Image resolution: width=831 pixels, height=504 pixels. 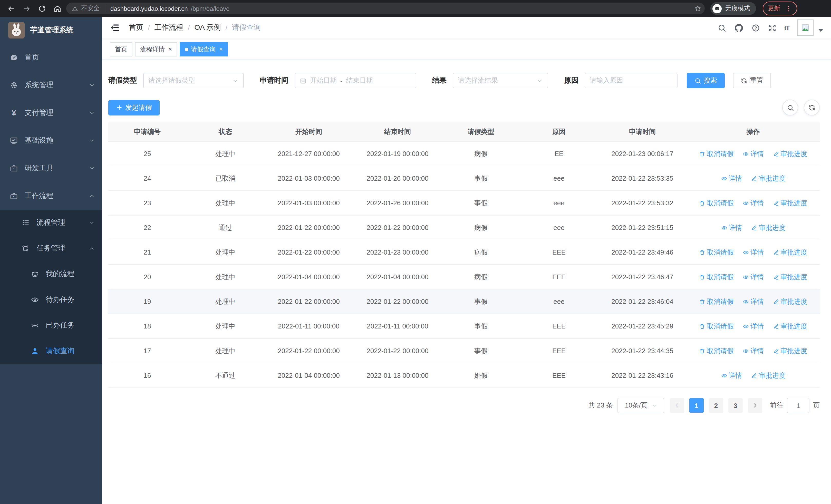 I want to click on cell-actions: 取消请假 详情 审批进度, so click(x=753, y=301).